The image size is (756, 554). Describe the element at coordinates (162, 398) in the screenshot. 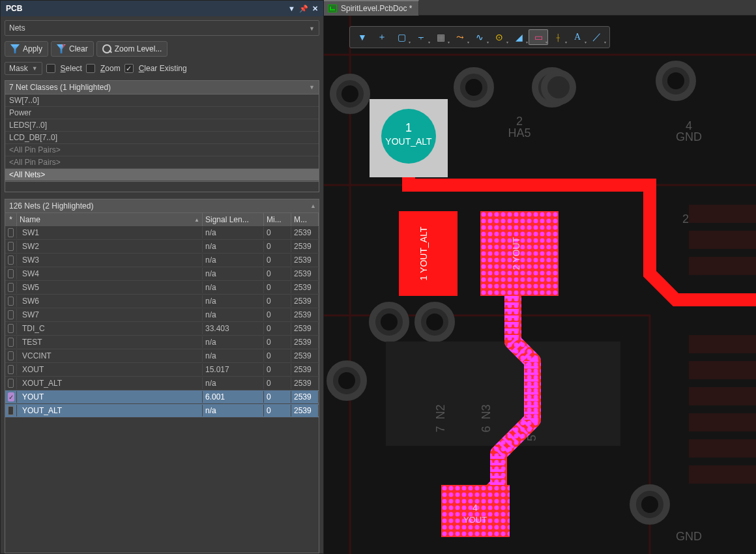

I see `net-row: YOUT6.00102539` at that location.